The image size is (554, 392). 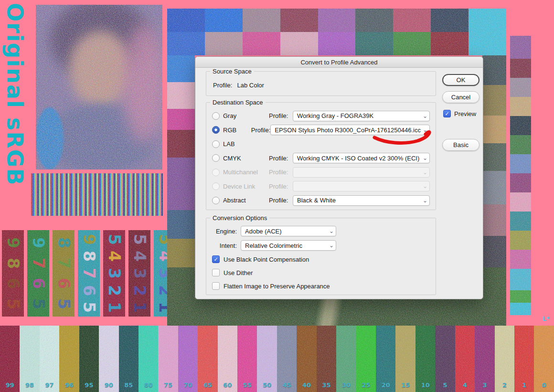 I want to click on strip-digit: 3, so click(x=115, y=273).